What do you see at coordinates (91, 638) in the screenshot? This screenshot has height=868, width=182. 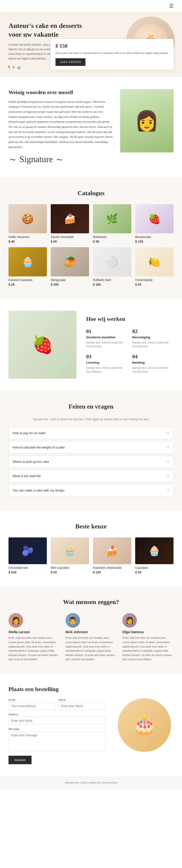 I see `testimonial-item-1: 👨 Nick Johnson Proin velit sem felis non…` at bounding box center [91, 638].